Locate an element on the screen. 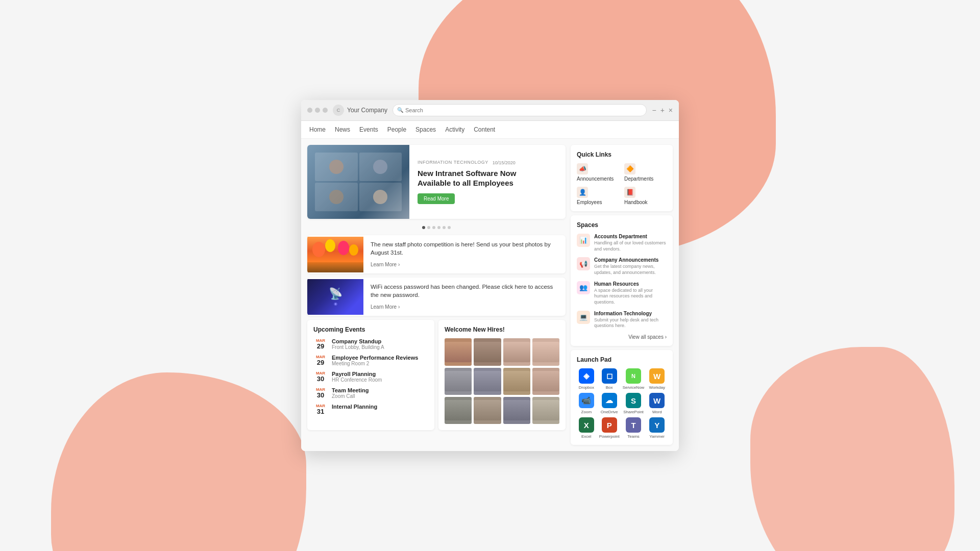 Image resolution: width=980 pixels, height=551 pixels. lp-word: W Word is located at coordinates (657, 404).